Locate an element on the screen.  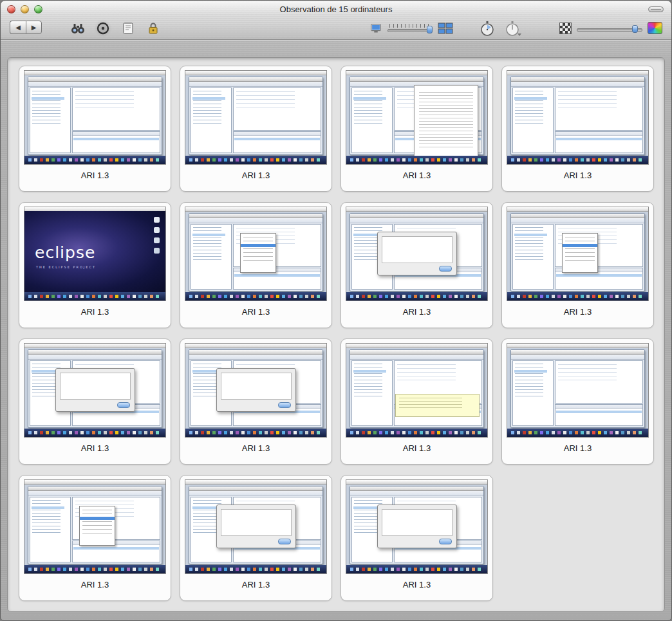
quality-slider is located at coordinates (610, 28).